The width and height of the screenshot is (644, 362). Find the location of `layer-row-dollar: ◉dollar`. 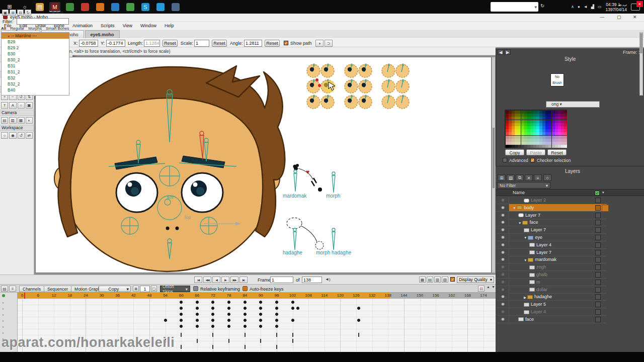

layer-row-dollar: ◉dollar is located at coordinates (552, 290).